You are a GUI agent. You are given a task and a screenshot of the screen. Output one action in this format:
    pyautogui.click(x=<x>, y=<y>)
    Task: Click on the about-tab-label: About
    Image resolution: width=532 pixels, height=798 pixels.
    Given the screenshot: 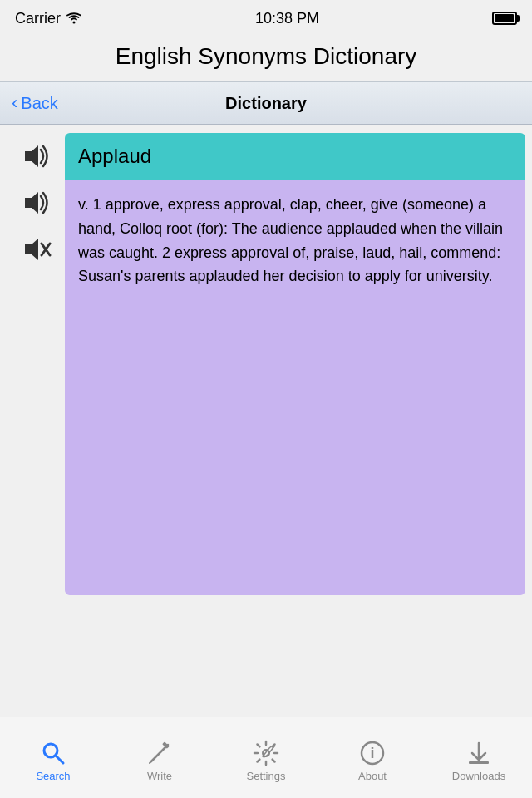 What is the action you would take?
    pyautogui.click(x=372, y=776)
    